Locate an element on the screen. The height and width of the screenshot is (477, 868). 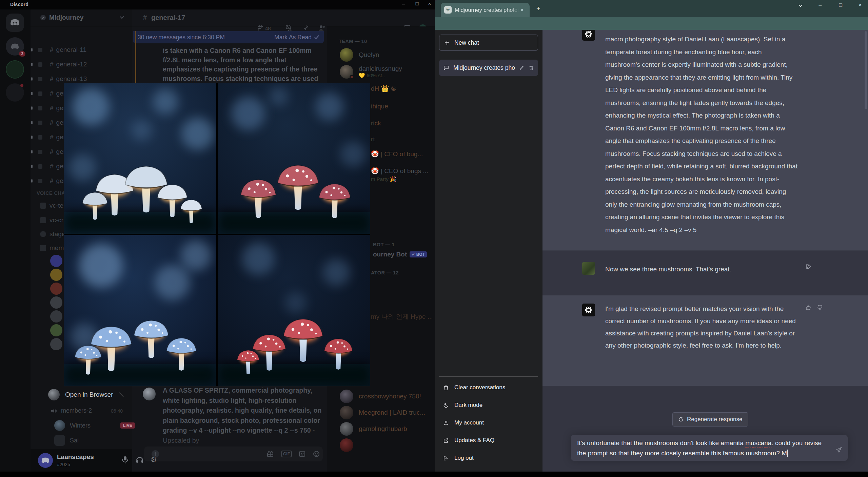
member-list-icon is located at coordinates (322, 28).